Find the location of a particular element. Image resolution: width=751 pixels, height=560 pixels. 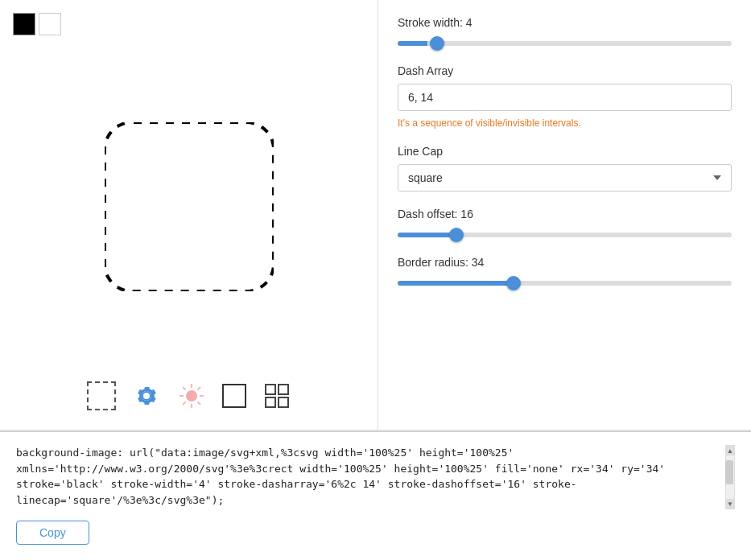

sunburst-icon is located at coordinates (192, 396).